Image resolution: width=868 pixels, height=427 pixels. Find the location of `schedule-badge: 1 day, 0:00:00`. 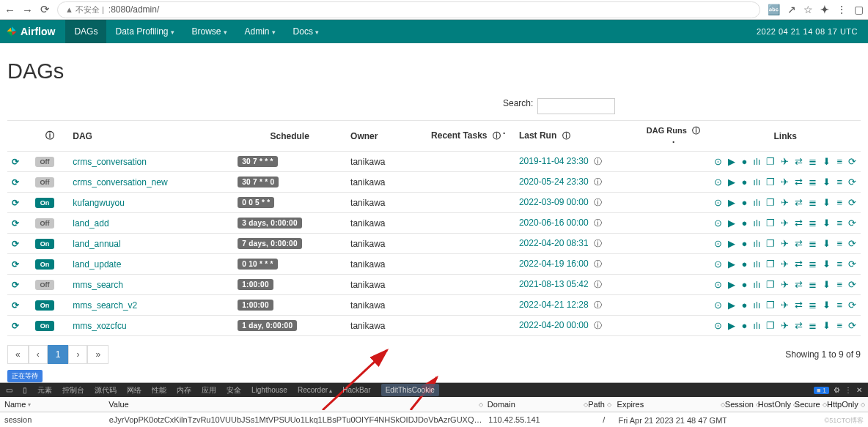

schedule-badge: 1 day, 0:00:00 is located at coordinates (267, 325).